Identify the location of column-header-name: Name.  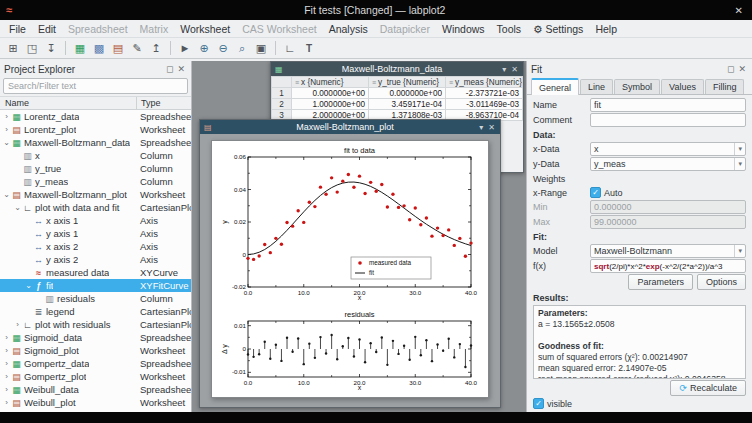
(14, 103).